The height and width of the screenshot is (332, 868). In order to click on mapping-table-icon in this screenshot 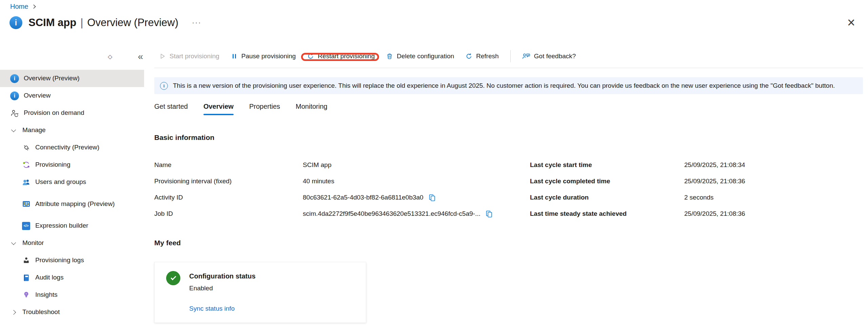, I will do `click(26, 204)`.